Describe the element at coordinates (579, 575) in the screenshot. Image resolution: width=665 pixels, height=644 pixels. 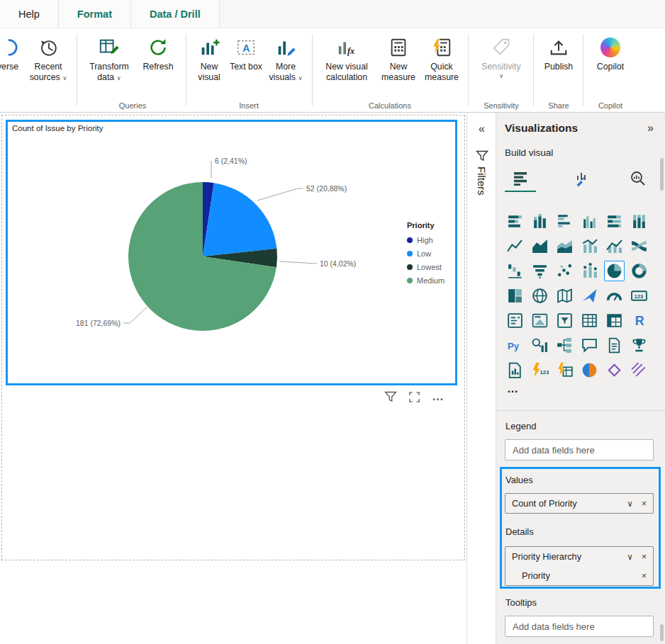
I see `details-priority-row: Priority ×` at that location.